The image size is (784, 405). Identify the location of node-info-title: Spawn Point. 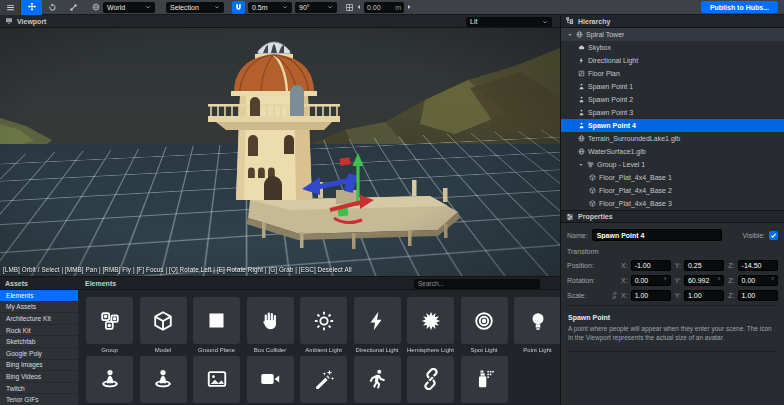
(672, 318).